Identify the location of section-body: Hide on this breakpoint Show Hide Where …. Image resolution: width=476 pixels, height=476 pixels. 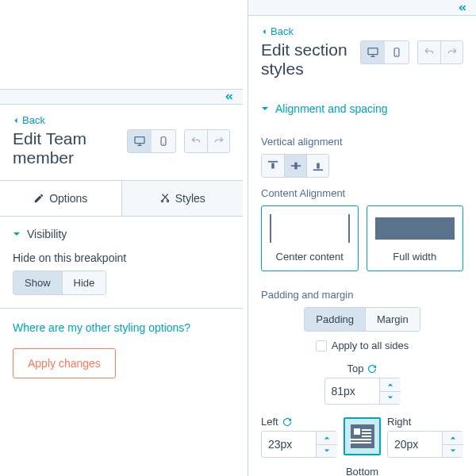
(121, 321).